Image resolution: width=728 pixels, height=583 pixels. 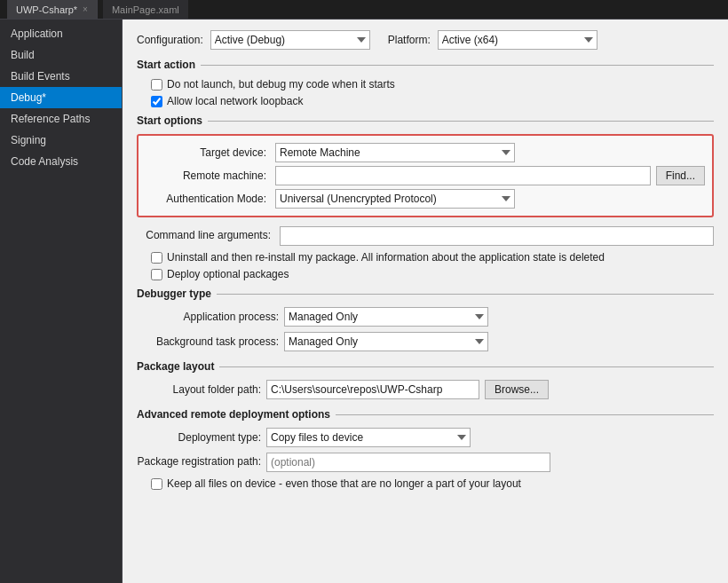 I want to click on allow-network-checkbox, so click(x=156, y=101).